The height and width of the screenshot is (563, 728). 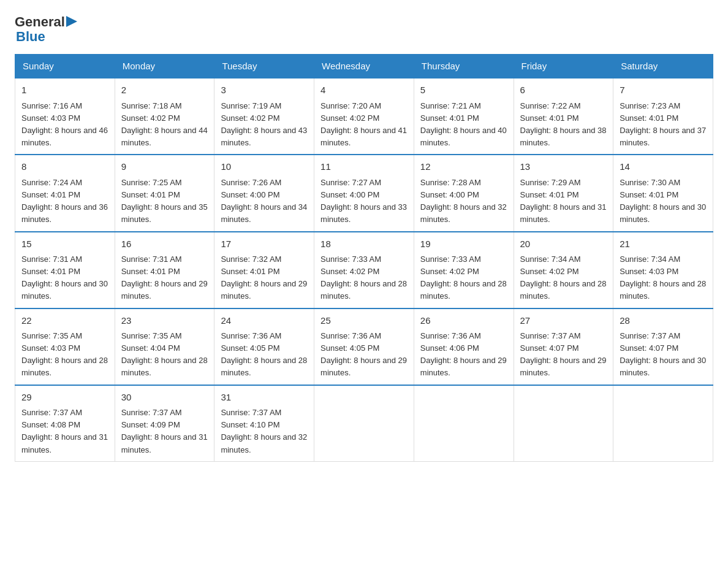 What do you see at coordinates (463, 347) in the screenshot?
I see `calendar-cell: 26 Sunrise: 7:36 AMSunset: 4:06 PMDaylig…` at bounding box center [463, 347].